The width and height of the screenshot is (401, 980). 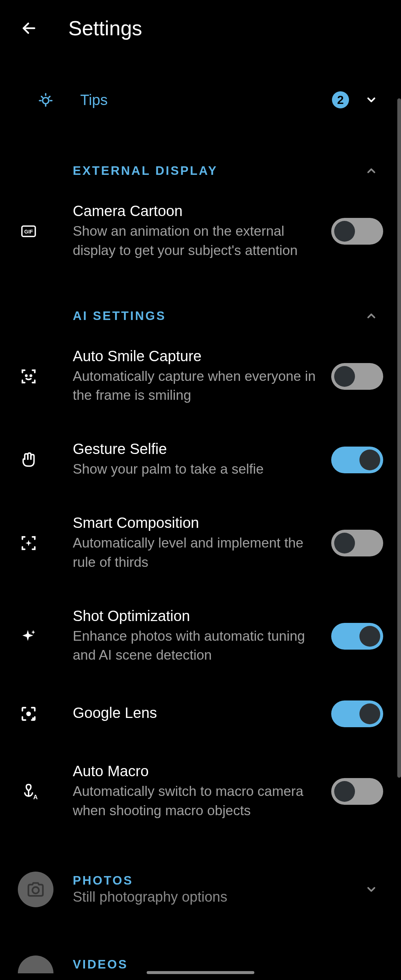 I want to click on setting-title: Auto Macro, so click(x=196, y=771).